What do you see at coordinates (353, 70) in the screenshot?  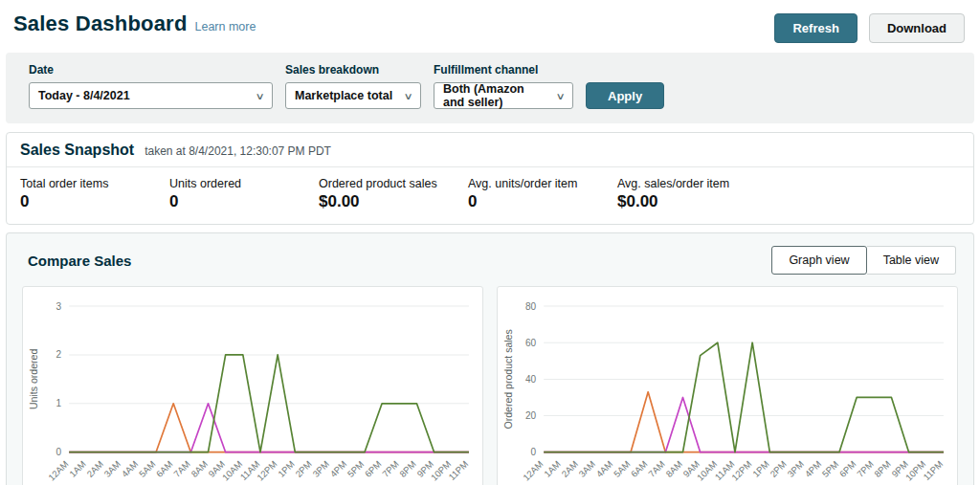 I see `sales-breakdown-label: Sales breakdown` at bounding box center [353, 70].